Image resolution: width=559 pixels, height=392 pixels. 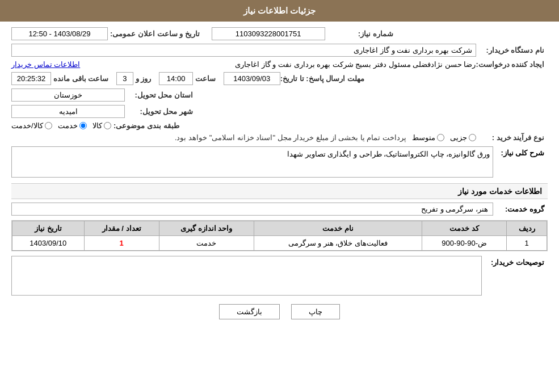 I want to click on subject-option-khedmat: خدمت, so click(x=73, y=126).